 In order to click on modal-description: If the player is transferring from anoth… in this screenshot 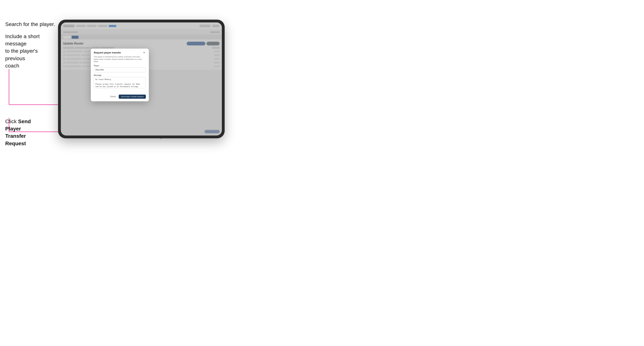, I will do `click(120, 60)`.